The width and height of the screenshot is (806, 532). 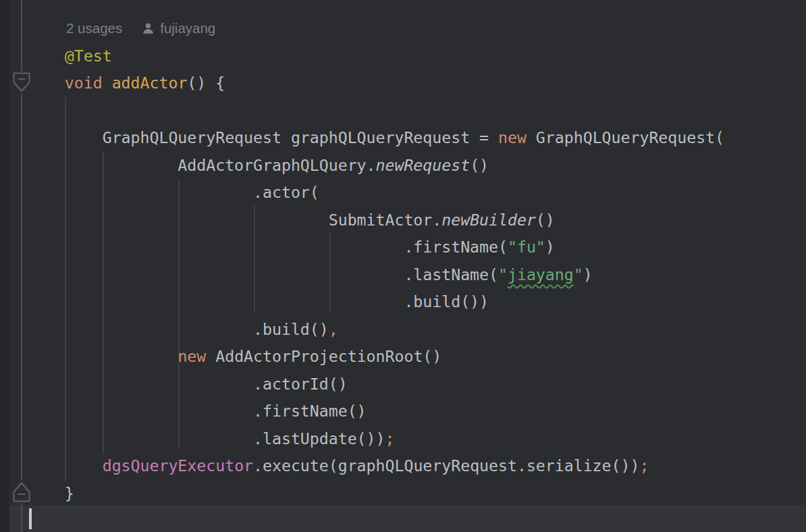 I want to click on code-line: .build()), so click(x=417, y=302).